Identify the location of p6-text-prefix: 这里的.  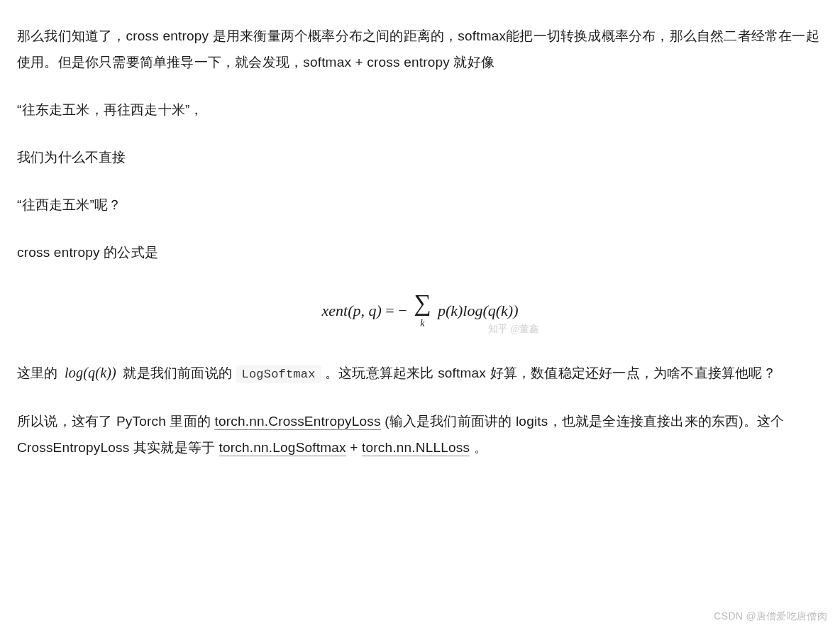
(40, 373).